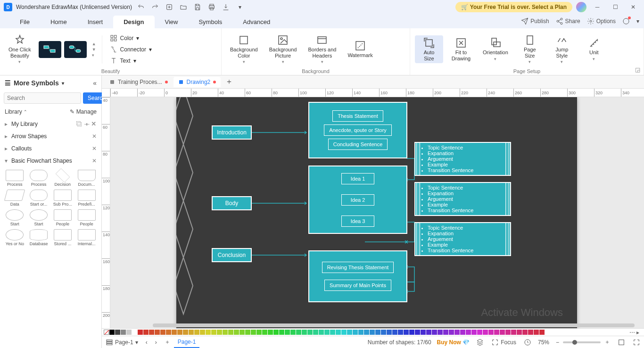 The image size is (644, 348). Describe the element at coordinates (39, 178) in the screenshot. I see `shape-process: Process` at that location.